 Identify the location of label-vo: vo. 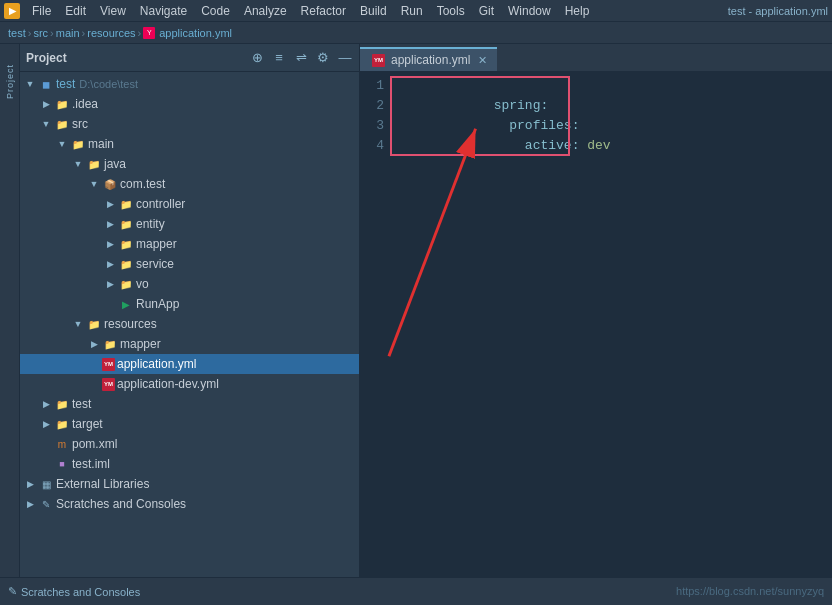
(142, 284).